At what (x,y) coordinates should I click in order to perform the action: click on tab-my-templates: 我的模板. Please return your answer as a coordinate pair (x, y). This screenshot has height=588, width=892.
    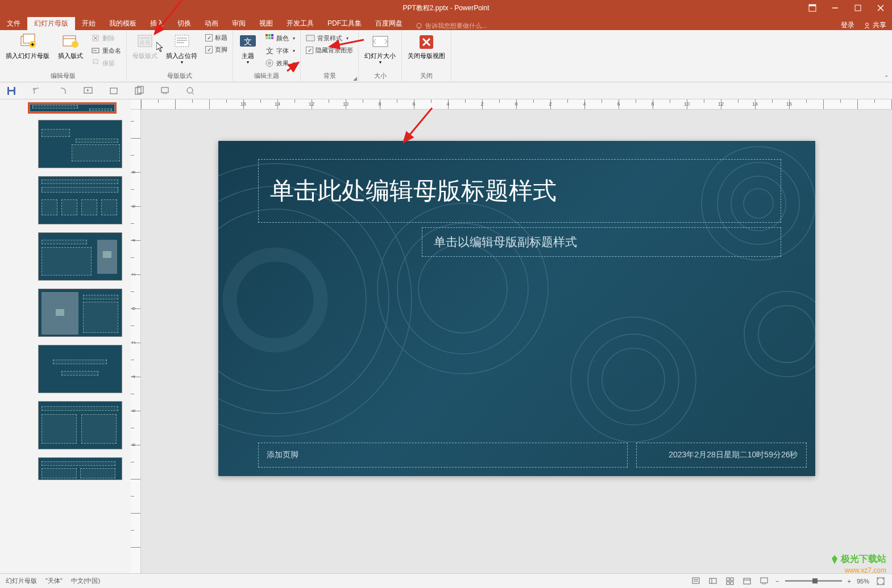
    Looking at the image, I should click on (123, 24).